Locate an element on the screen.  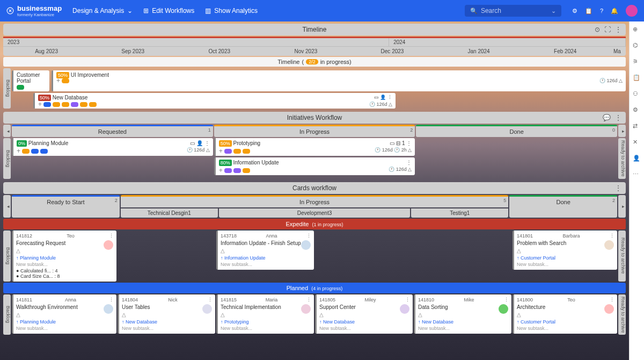
progress-badge: 2/2 is located at coordinates (312, 62).